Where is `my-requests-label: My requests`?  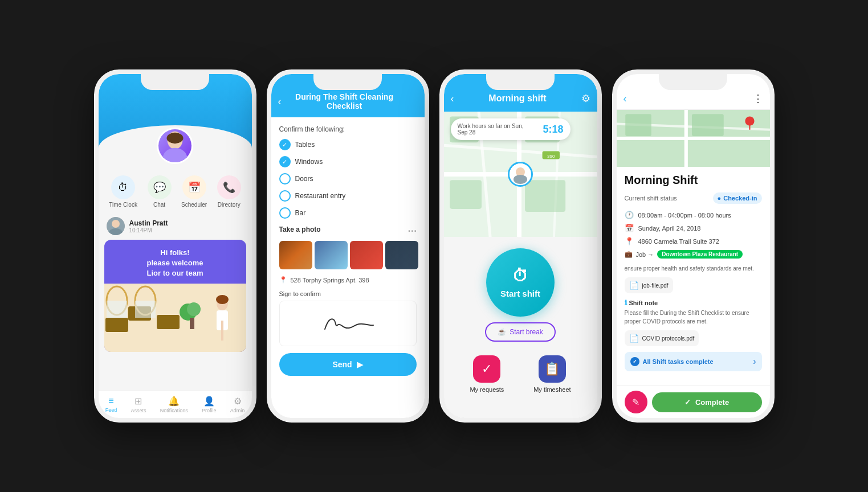 my-requests-label: My requests is located at coordinates (487, 390).